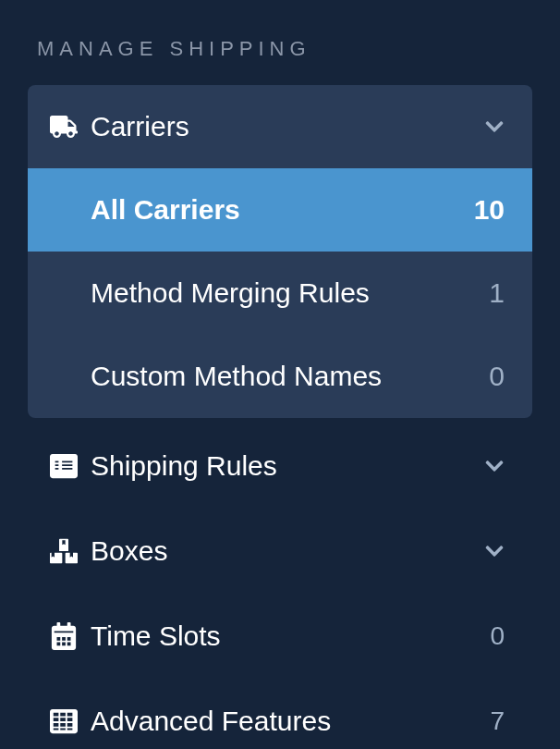  Describe the element at coordinates (280, 376) in the screenshot. I see `sidebar-subitem-custom-method-names: Custom Method Names 0` at that location.